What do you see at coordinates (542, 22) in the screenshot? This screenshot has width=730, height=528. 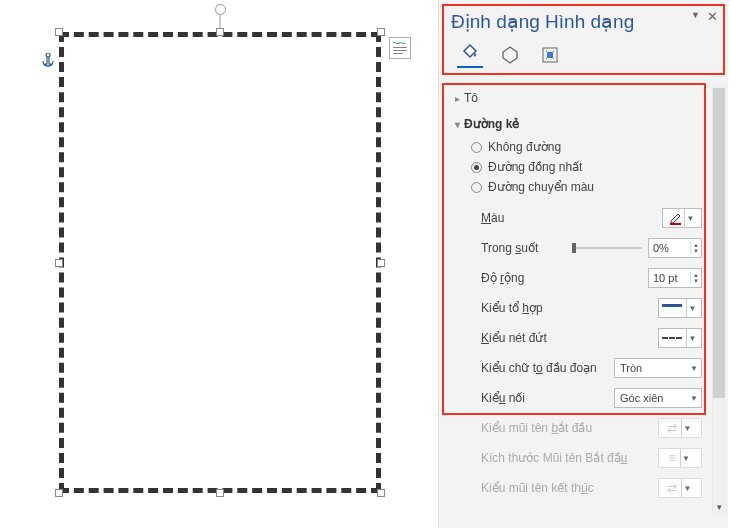 I see `panel-title: Định dạng Hình dạng` at bounding box center [542, 22].